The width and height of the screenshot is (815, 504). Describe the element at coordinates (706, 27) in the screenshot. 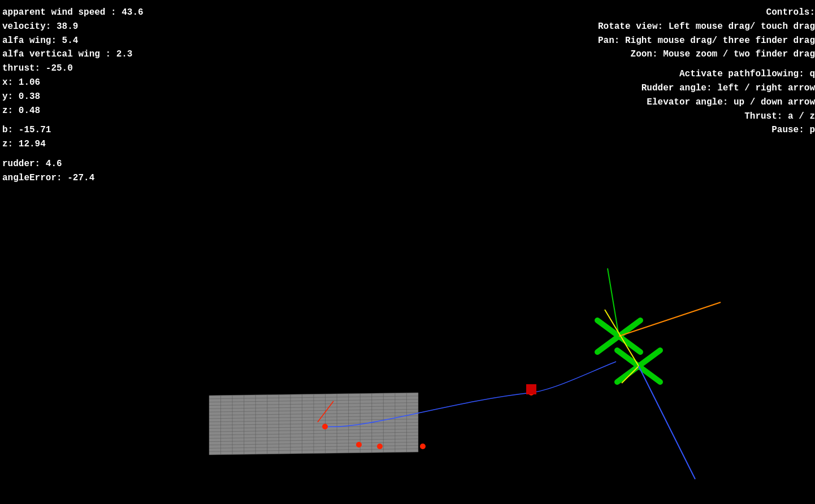

I see `rotate-control: Rotate view: Left mouse drag/ touch drag` at that location.